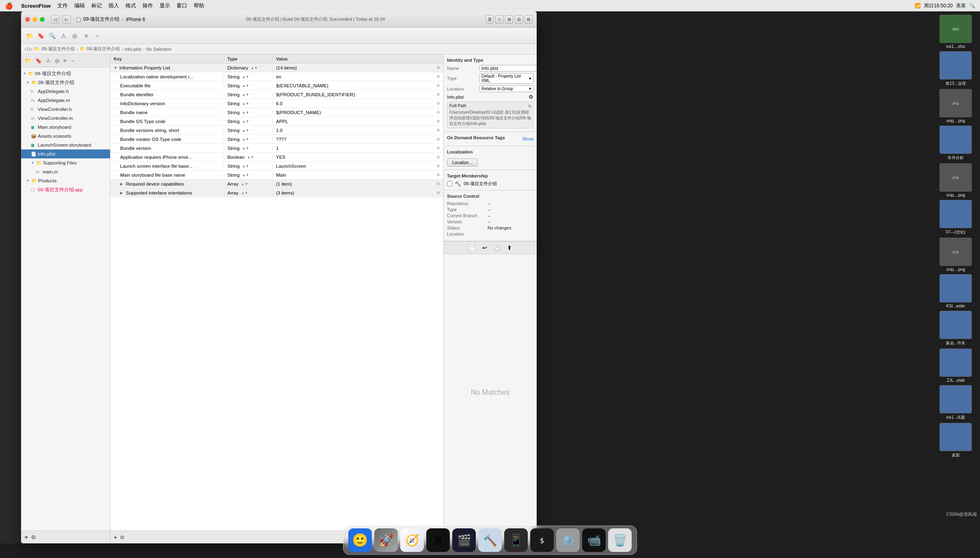 This screenshot has height=558, width=980. What do you see at coordinates (490, 19) in the screenshot?
I see `sidebar-toggle-btn: ☰` at bounding box center [490, 19].